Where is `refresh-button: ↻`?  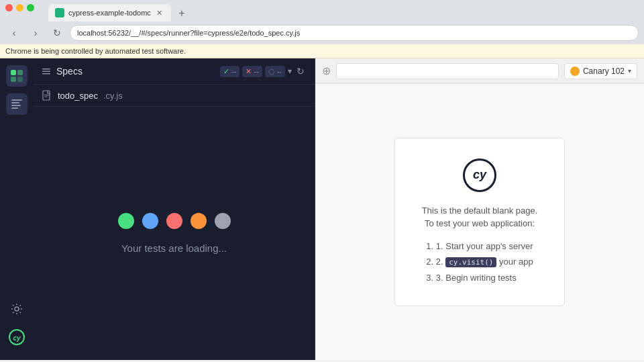
refresh-button: ↻ is located at coordinates (57, 33).